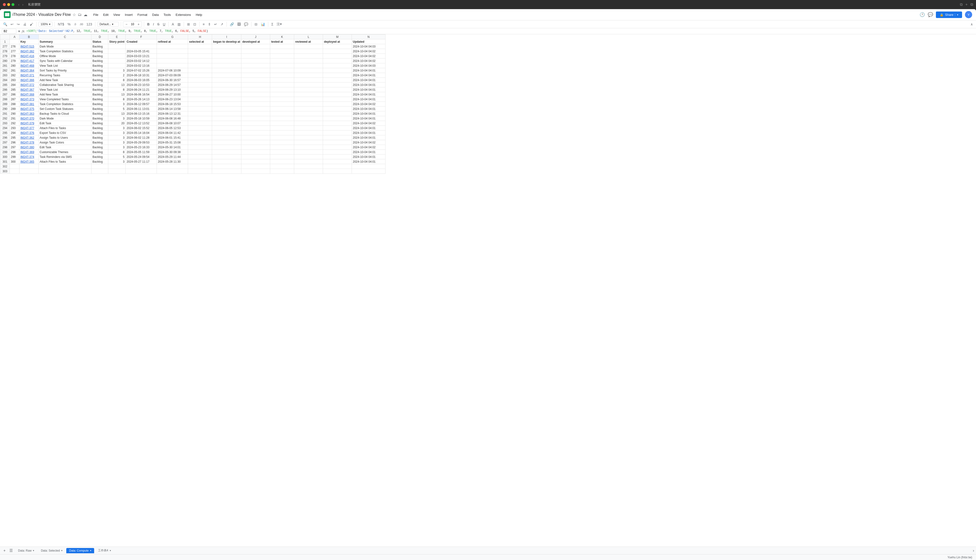 The width and height of the screenshot is (976, 560). What do you see at coordinates (65, 142) in the screenshot?
I see `cell-summary: Assign Task Colors` at bounding box center [65, 142].